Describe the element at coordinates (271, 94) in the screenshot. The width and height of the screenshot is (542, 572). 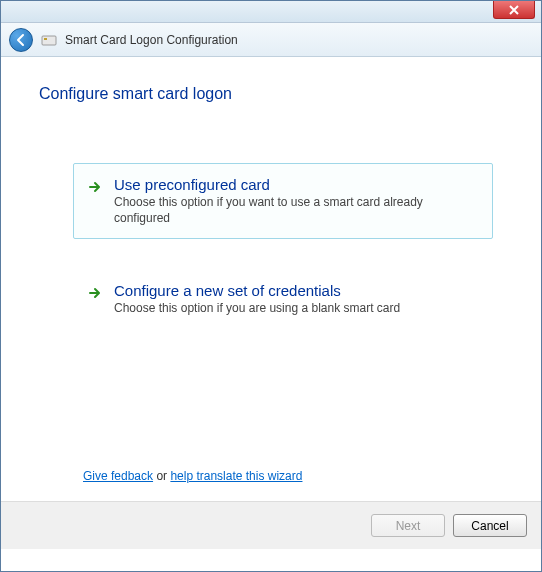
I see `page-heading: Configure smart card logon` at that location.